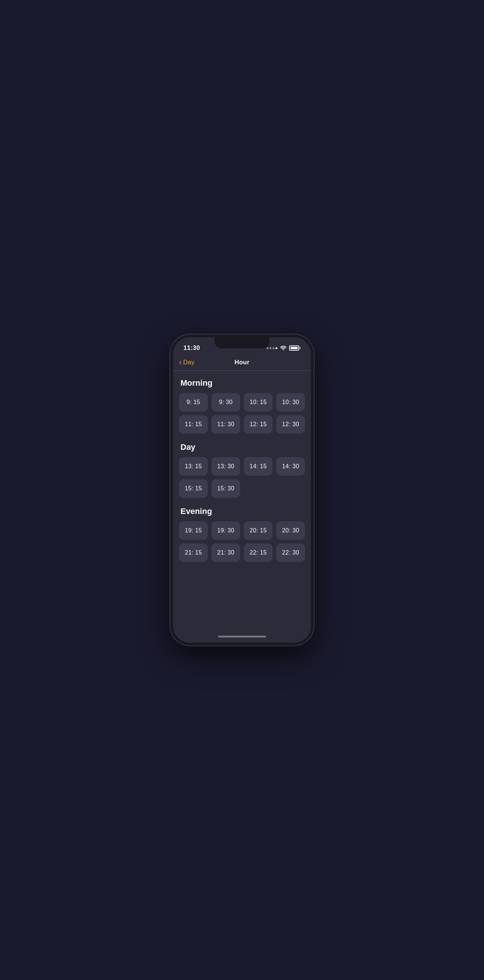  What do you see at coordinates (284, 348) in the screenshot?
I see `status-icons` at bounding box center [284, 348].